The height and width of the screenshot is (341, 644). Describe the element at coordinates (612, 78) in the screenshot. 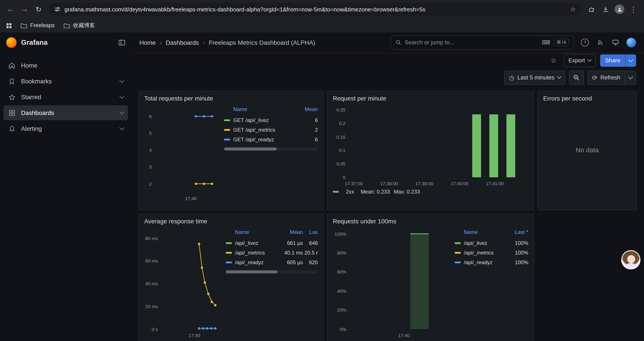

I see `refresh-button: ⟳ Refresh` at that location.